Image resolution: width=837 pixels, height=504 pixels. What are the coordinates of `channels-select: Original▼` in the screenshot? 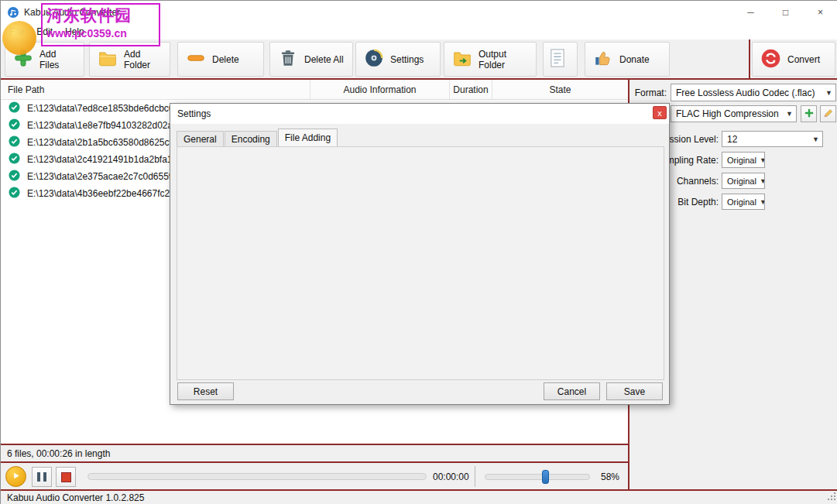 It's located at (743, 181).